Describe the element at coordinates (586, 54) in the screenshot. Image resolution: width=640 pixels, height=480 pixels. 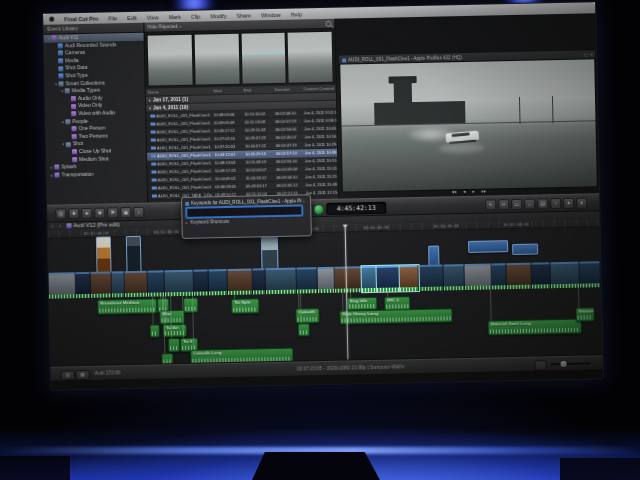
I see `viewer-zoom-menu-icon: ▢` at that location.